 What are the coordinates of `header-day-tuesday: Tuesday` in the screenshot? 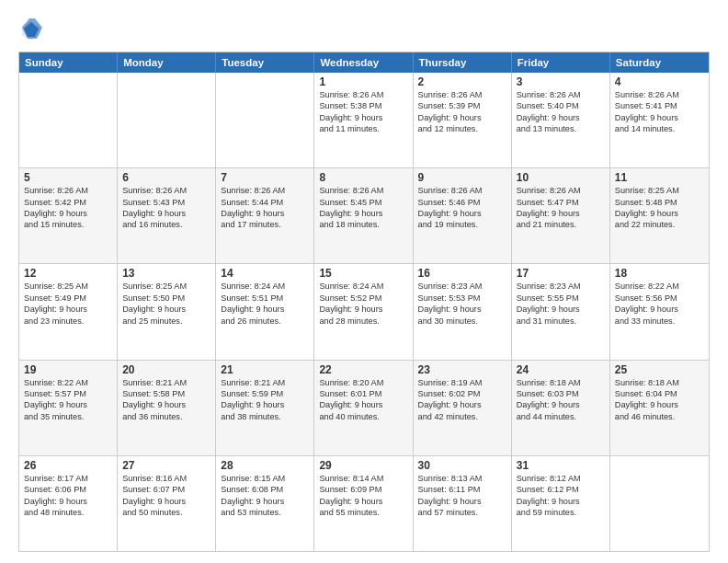 It's located at (265, 63).